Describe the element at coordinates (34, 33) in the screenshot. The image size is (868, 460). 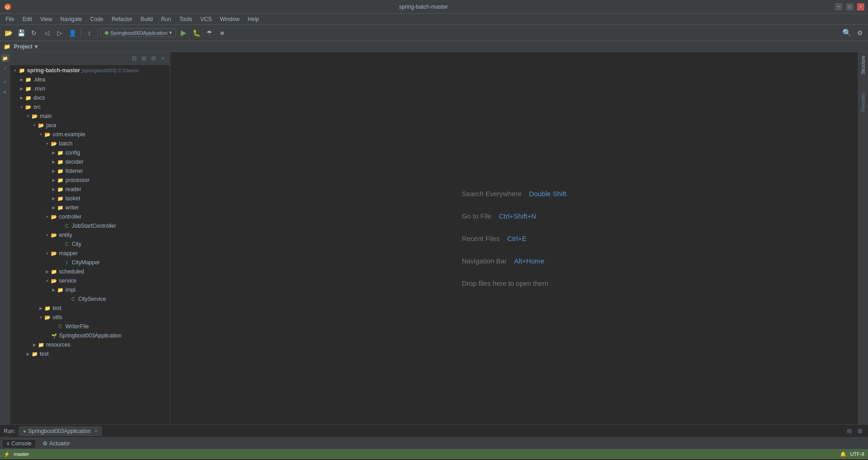
I see `toolbar-refresh-button: ↻` at that location.